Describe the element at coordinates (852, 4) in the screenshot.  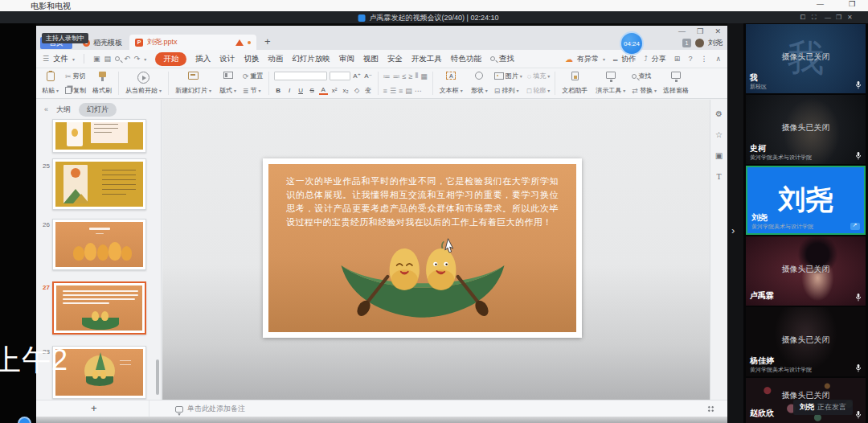
I see `maximize-icon: ❒` at that location.